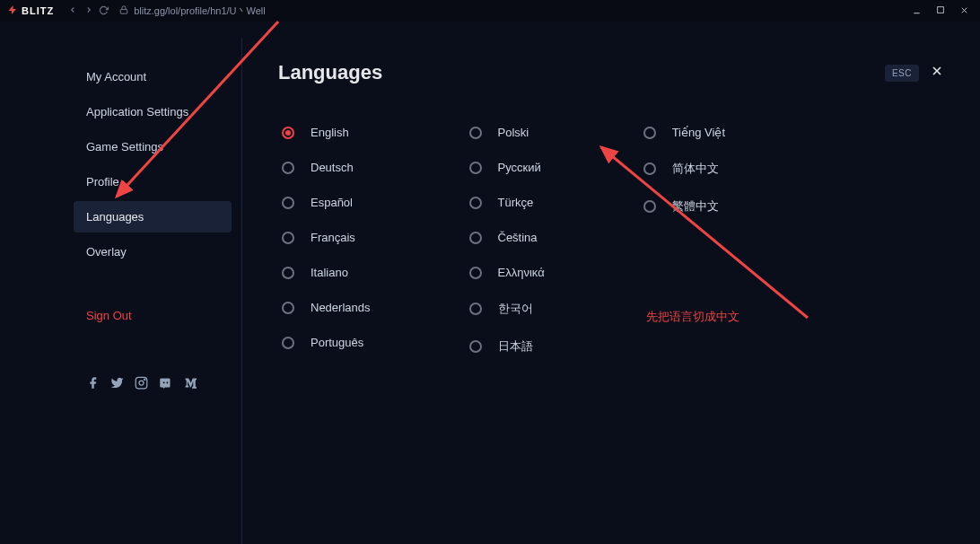  What do you see at coordinates (507, 203) in the screenshot?
I see `language-option: Türkçe` at bounding box center [507, 203].